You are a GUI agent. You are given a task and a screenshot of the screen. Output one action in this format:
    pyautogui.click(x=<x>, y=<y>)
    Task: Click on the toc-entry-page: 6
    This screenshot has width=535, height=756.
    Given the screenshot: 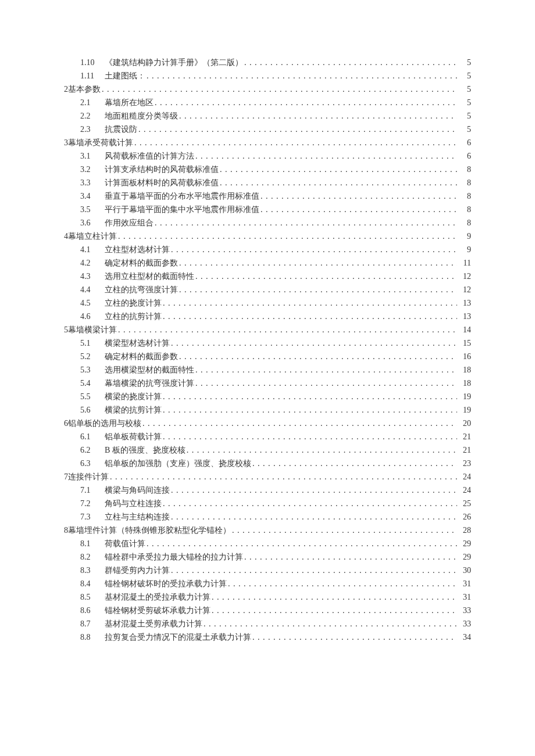 What is the action you would take?
    pyautogui.click(x=464, y=156)
    